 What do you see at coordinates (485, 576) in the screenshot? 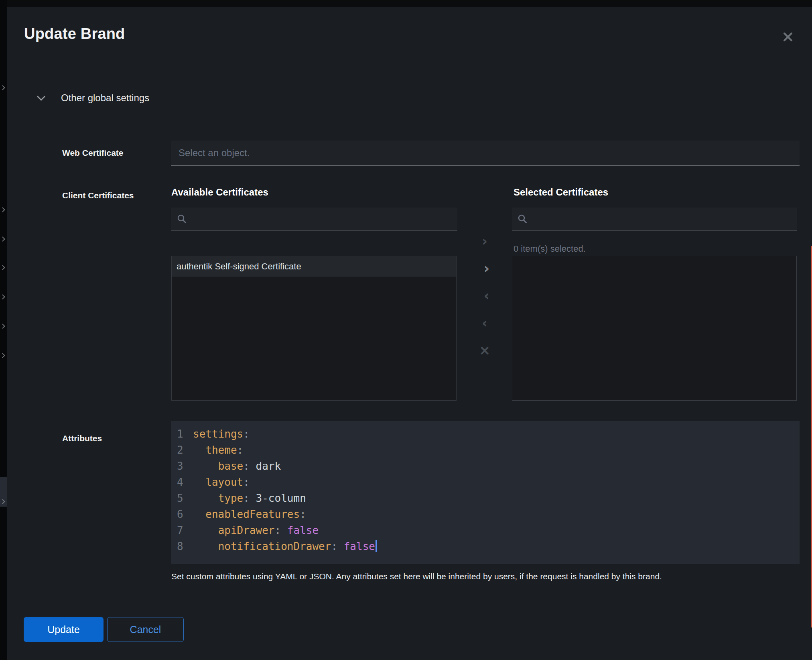
I see `attributes-help-text: Set custom attributes using YAML or JSON…` at bounding box center [485, 576].